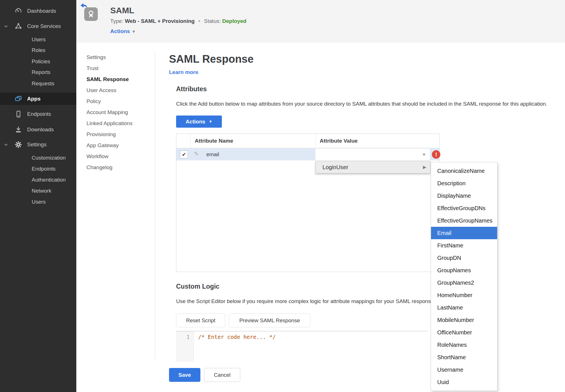 This screenshot has width=565, height=392. I want to click on sidebar-item-settings: Settings, so click(38, 145).